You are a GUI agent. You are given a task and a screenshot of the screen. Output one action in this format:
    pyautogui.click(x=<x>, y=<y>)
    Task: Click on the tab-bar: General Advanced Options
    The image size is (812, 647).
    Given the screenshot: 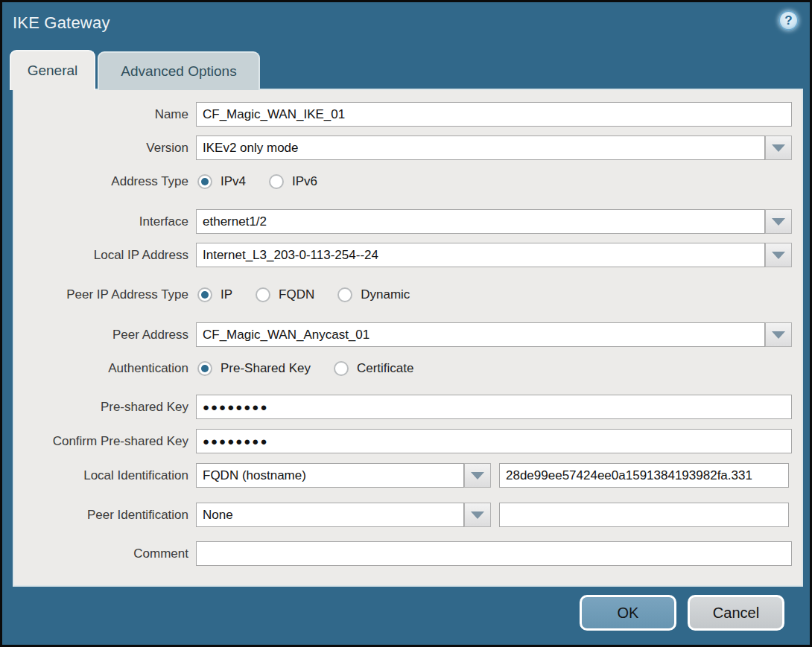 What is the action you would take?
    pyautogui.click(x=135, y=70)
    